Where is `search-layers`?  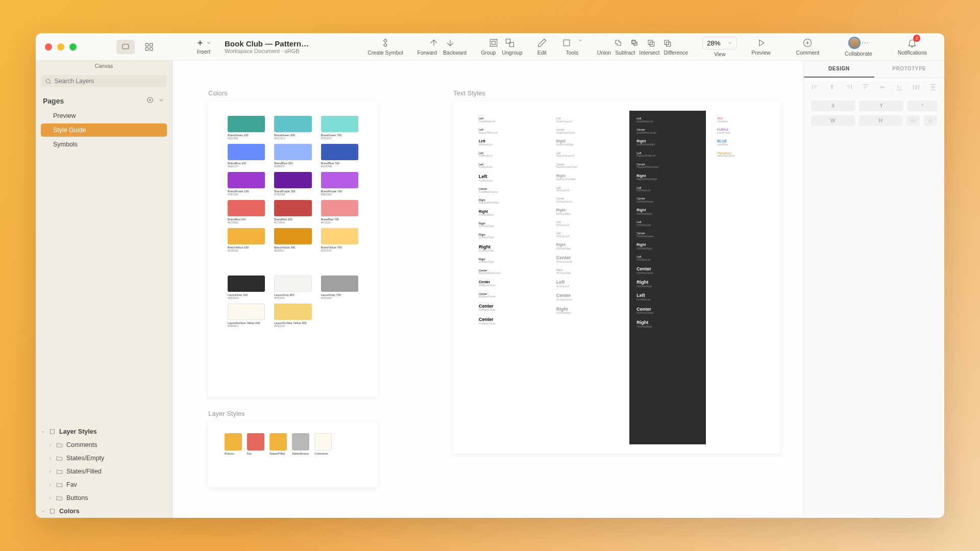 search-layers is located at coordinates (104, 81).